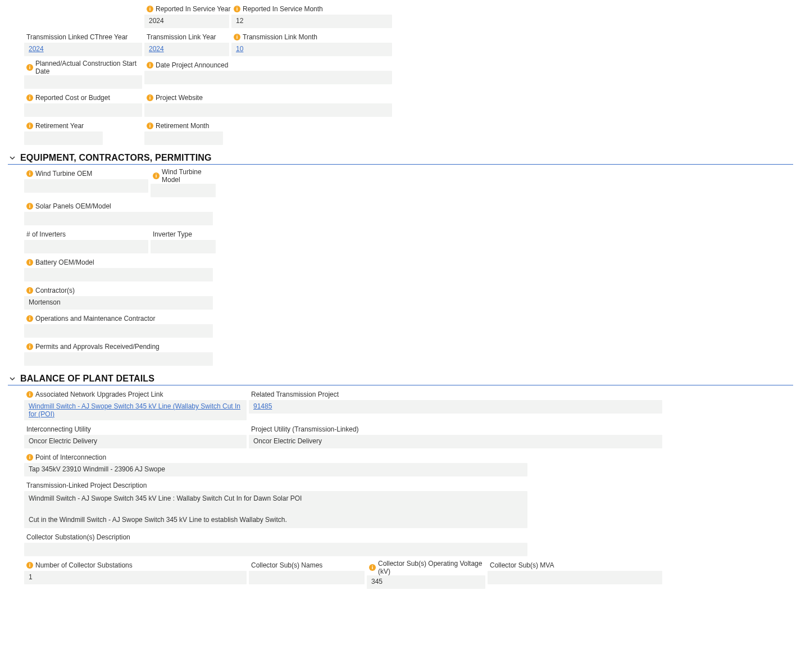  What do you see at coordinates (276, 510) in the screenshot?
I see `trans-desc-value: Windmill Switch - AJ Swope Switch 345 kV…` at bounding box center [276, 510].